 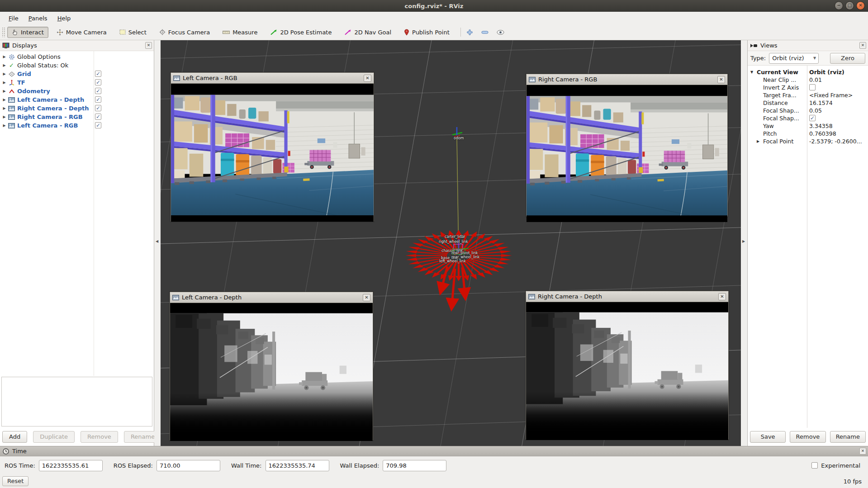 I want to click on wall-time-input, so click(x=298, y=466).